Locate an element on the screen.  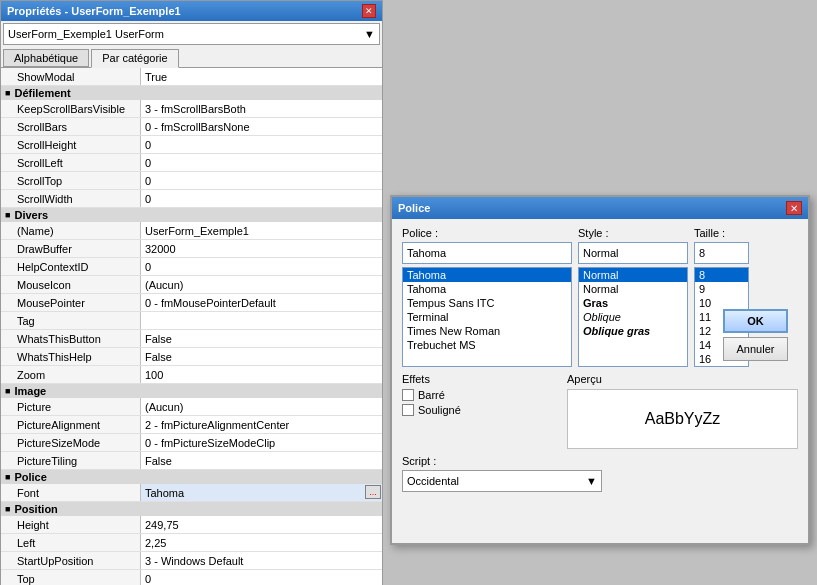
dialog-inputs-row is located at coordinates (600, 253).